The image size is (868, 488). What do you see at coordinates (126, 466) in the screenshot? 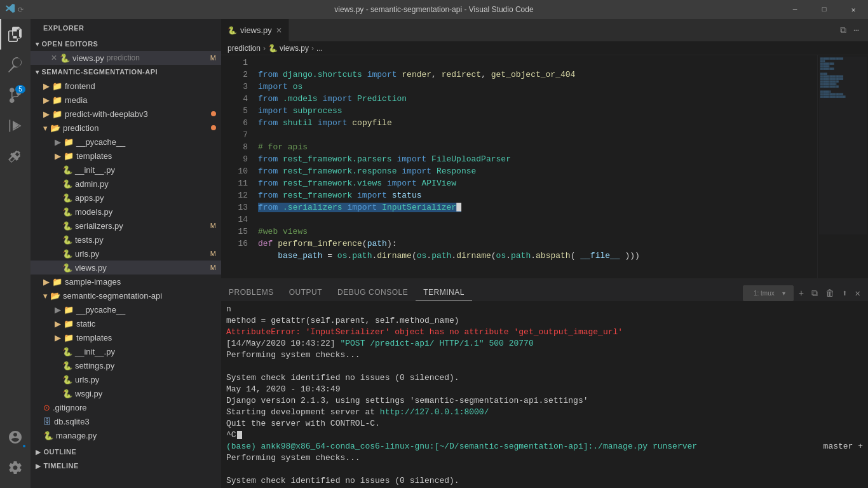
I see `timeline-section: ▶ TIMELINE` at bounding box center [126, 466].